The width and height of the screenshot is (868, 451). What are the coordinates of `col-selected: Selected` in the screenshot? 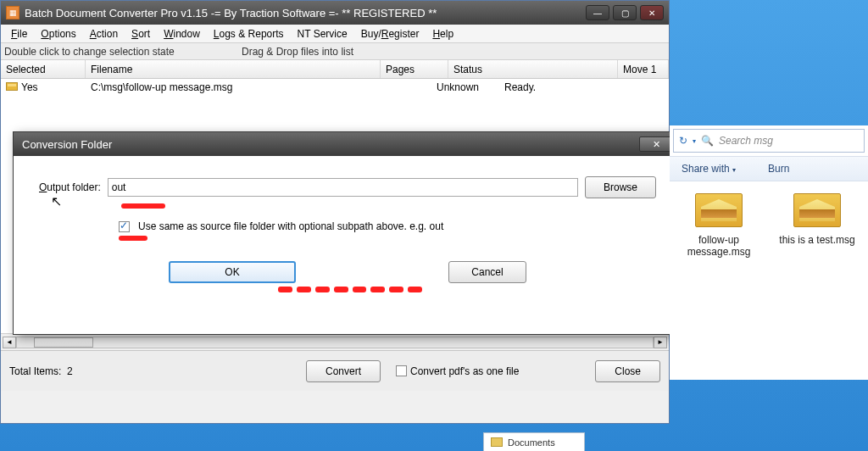 It's located at (43, 70).